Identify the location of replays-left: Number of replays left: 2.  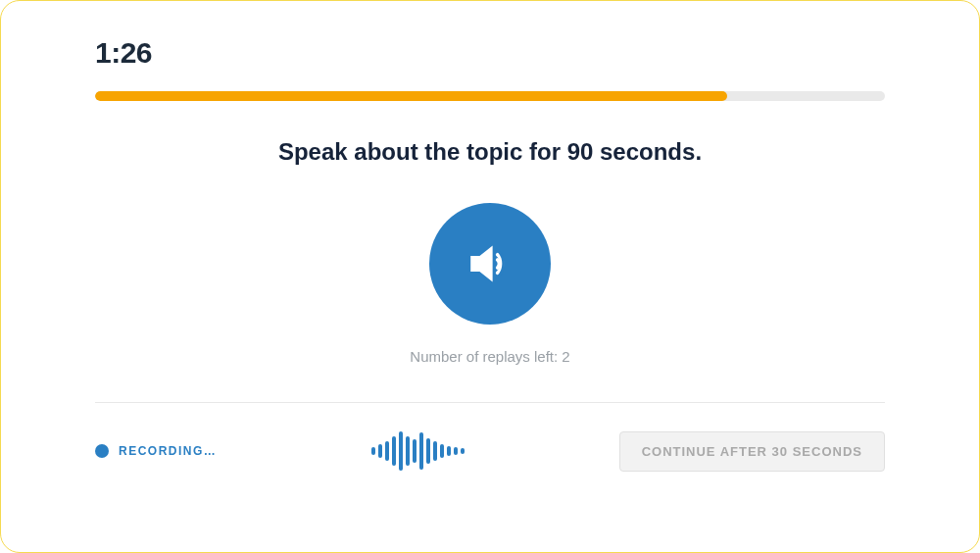
(490, 357).